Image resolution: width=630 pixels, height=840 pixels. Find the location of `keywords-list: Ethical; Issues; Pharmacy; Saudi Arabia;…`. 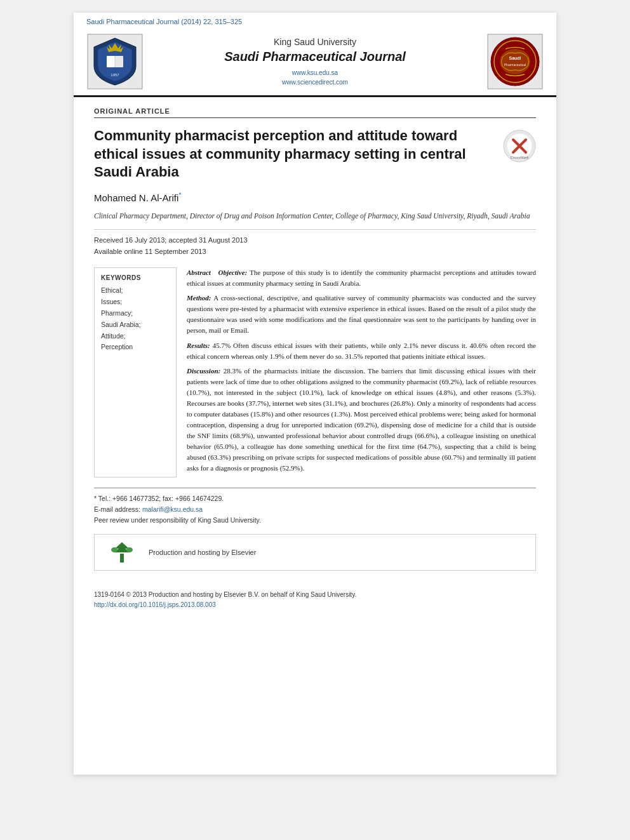

keywords-list: Ethical; Issues; Pharmacy; Saudi Arabia;… is located at coordinates (135, 319).